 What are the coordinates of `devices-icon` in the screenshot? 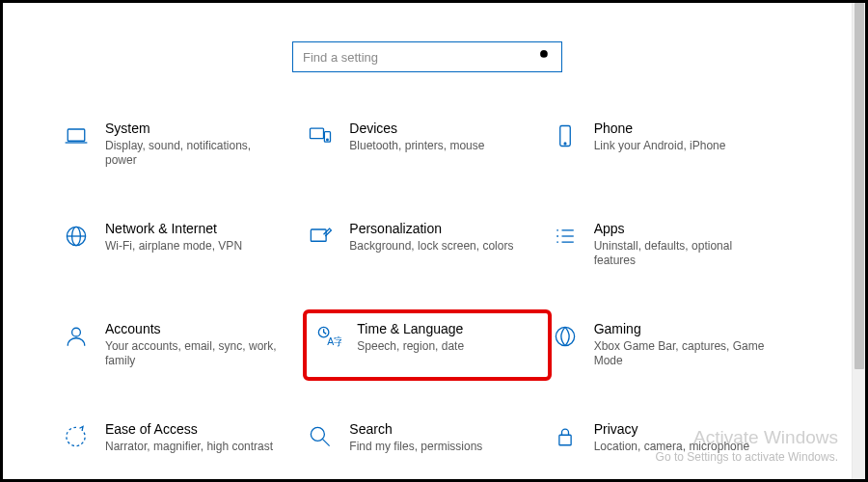 It's located at (320, 136).